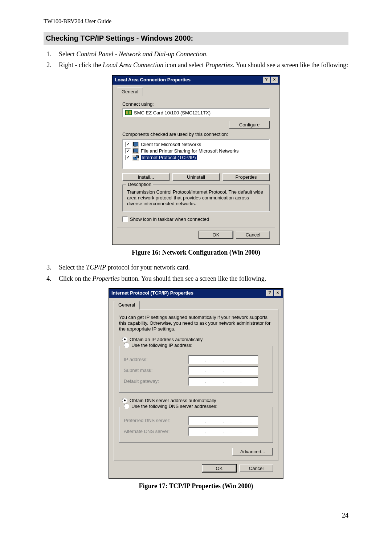 The image size is (392, 555). What do you see at coordinates (196, 253) in the screenshot?
I see `figure-16-caption: Figure 16: Network Configuration (Win 20…` at bounding box center [196, 253].